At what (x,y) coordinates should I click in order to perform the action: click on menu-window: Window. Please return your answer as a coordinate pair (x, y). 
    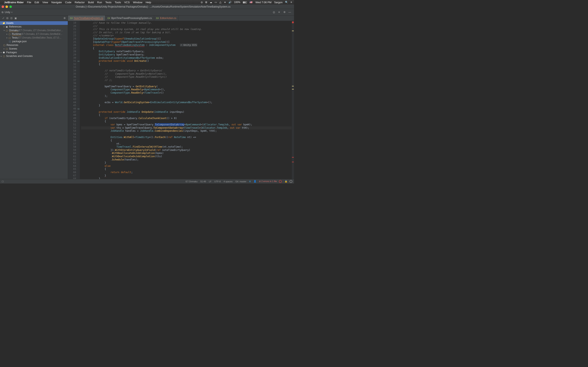
    Looking at the image, I should click on (138, 2).